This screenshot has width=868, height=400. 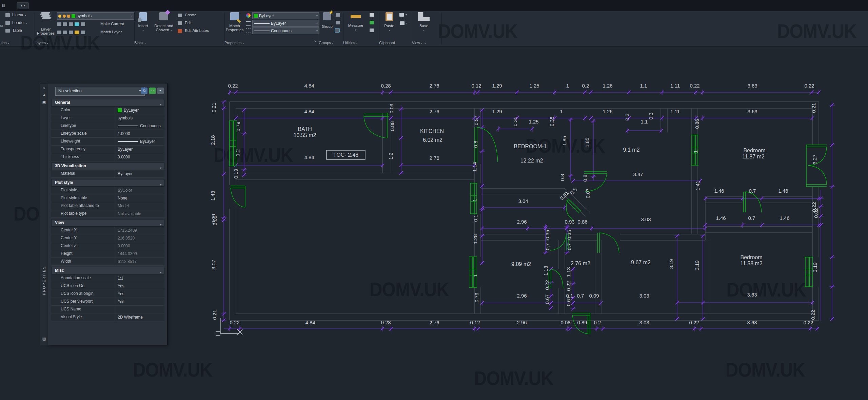 I want to click on palette-row: Width6112.8517, so click(x=108, y=262).